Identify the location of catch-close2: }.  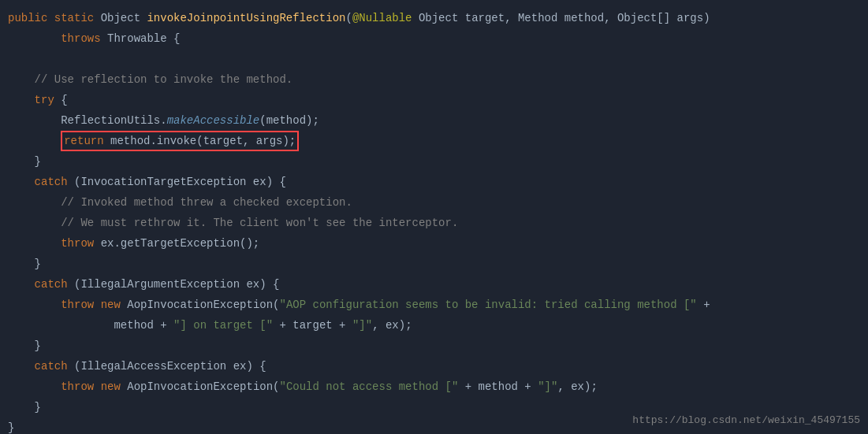
(38, 346).